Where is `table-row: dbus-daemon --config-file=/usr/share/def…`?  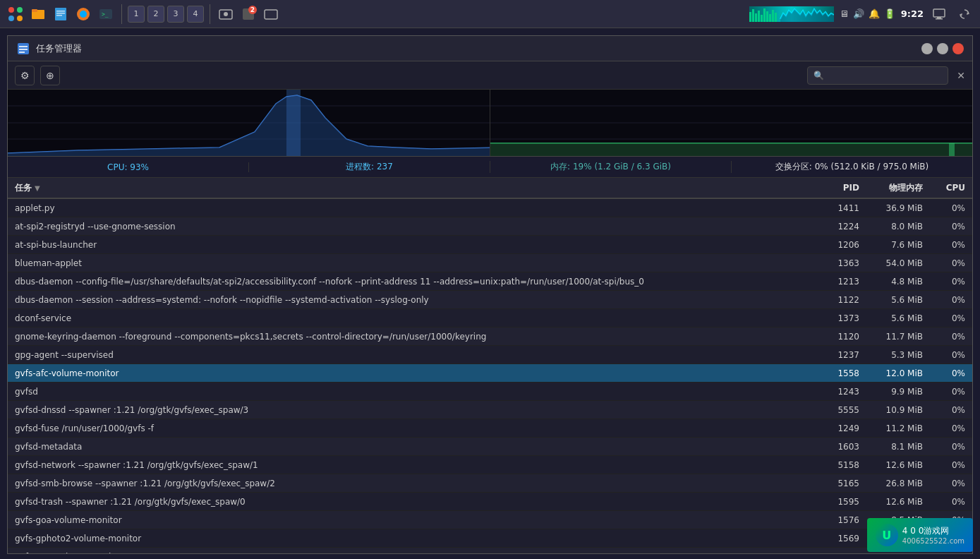
table-row: dbus-daemon --config-file=/usr/share/def… is located at coordinates (490, 282).